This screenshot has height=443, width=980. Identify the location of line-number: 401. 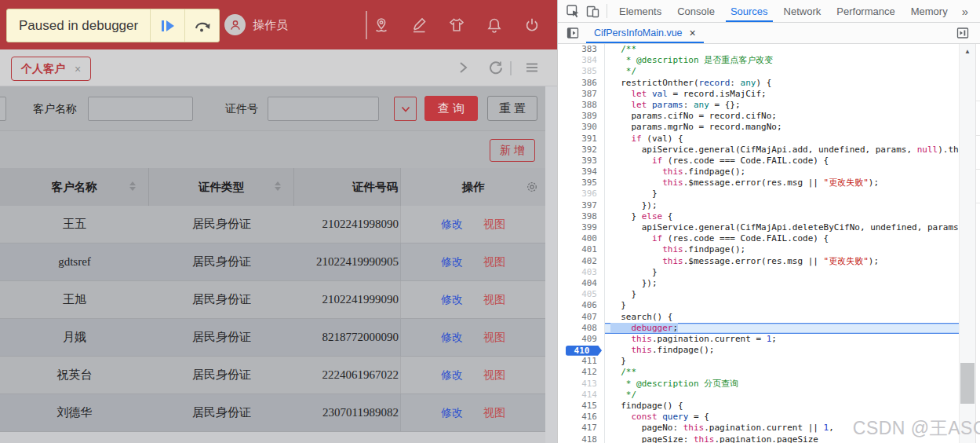
(581, 250).